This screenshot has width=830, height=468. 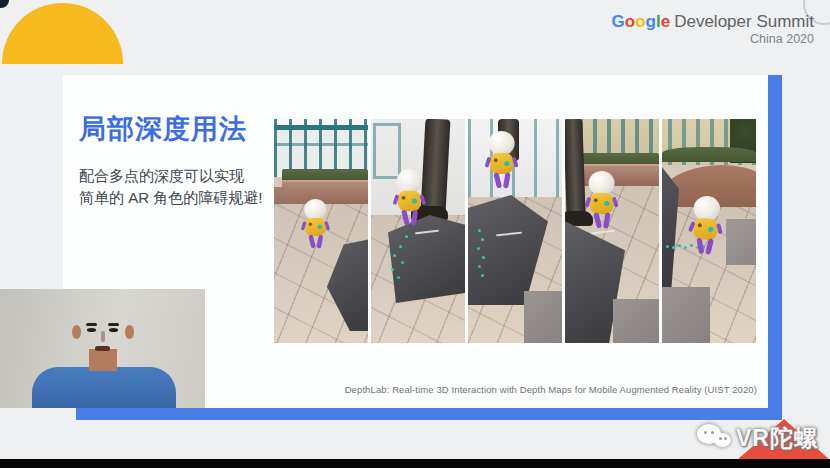 What do you see at coordinates (163, 129) in the screenshot?
I see `slide-title: 局部深度用法` at bounding box center [163, 129].